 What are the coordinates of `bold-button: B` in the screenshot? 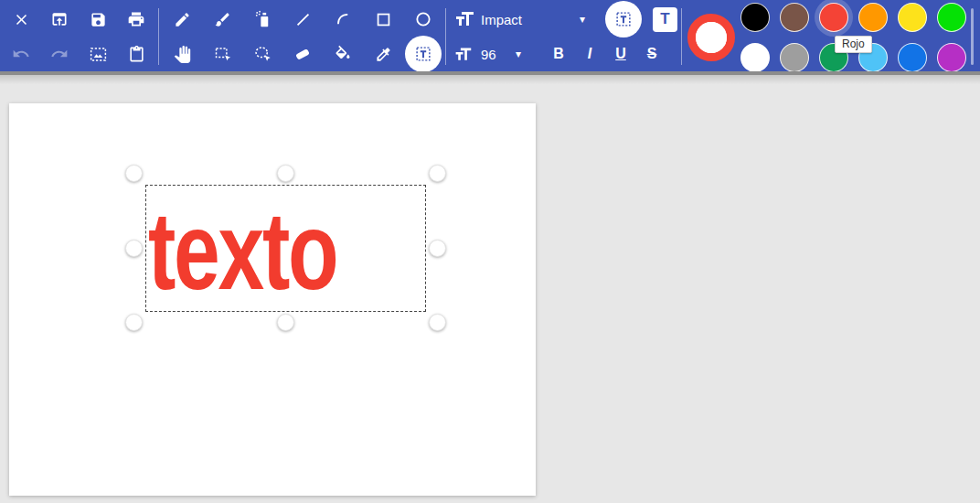 It's located at (559, 54).